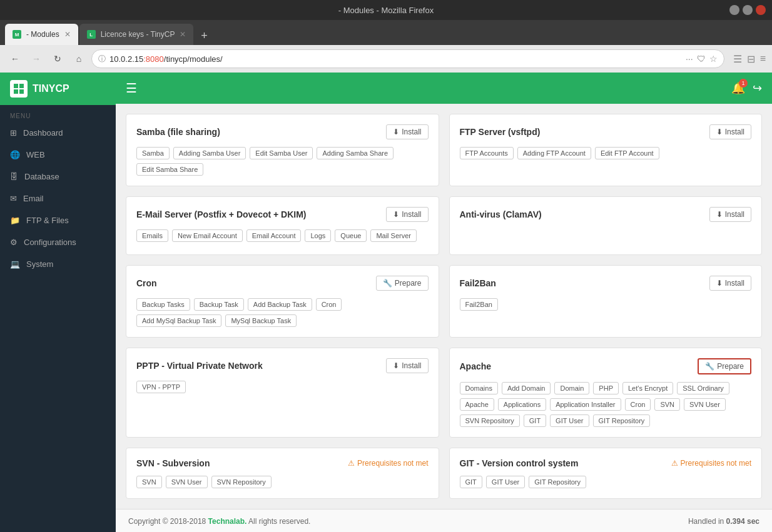 The height and width of the screenshot is (532, 772). Describe the element at coordinates (58, 303) in the screenshot. I see `sidebar: TINYCP MENU ⊞ Dashboard 🌐 WEB 🗄 Database…` at that location.